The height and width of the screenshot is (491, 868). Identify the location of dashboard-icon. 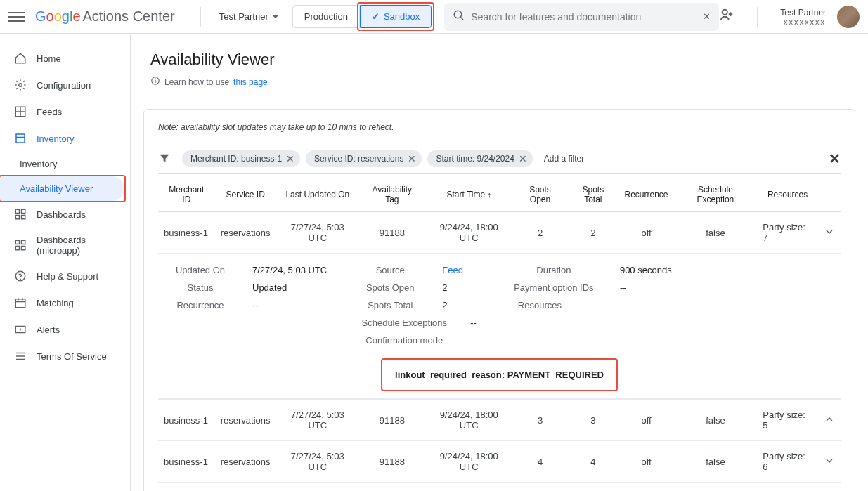
(20, 245).